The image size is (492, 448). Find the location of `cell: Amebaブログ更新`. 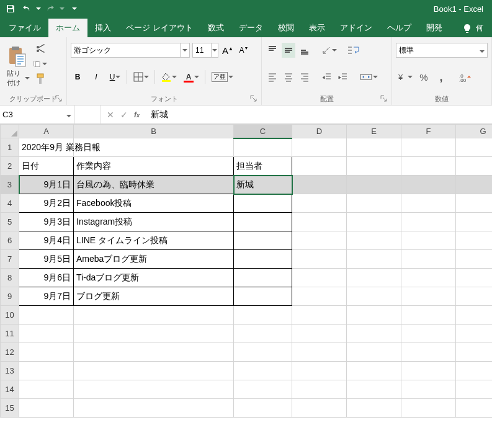

cell: Amebaブログ更新 is located at coordinates (154, 259).